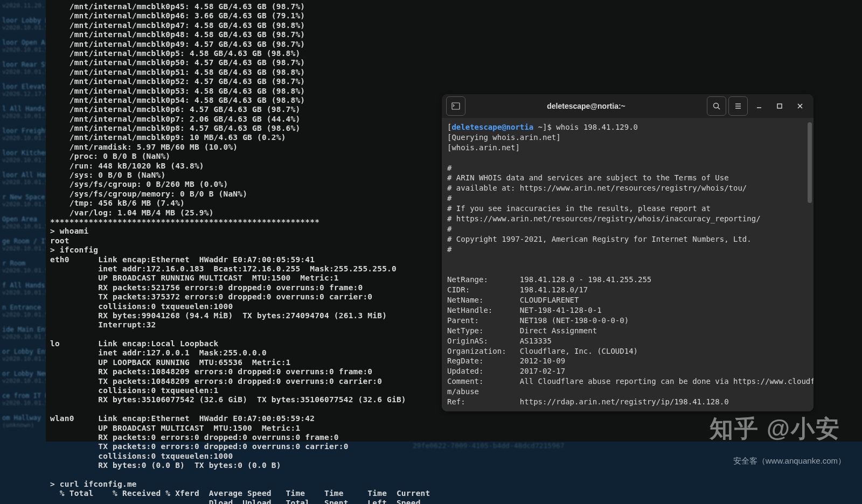  Describe the element at coordinates (24, 247) in the screenshot. I see `sidebar-item: ge Room / IT Rv2020.10.01.53` at that location.